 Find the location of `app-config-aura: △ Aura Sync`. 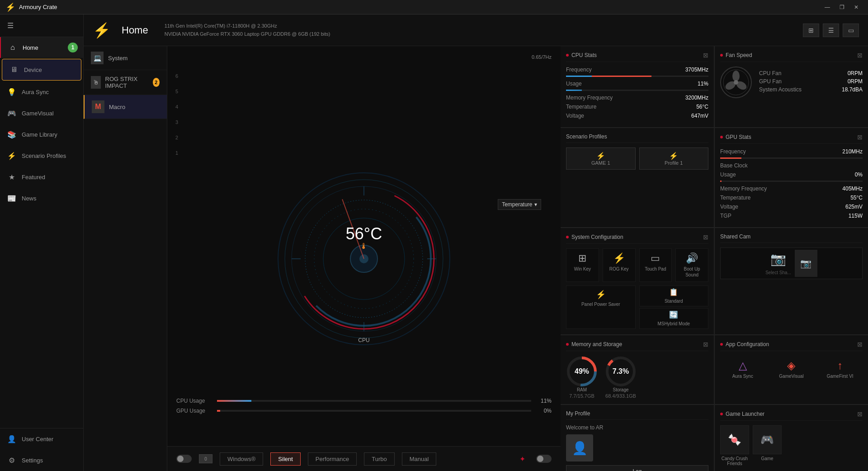

app-config-aura: △ Aura Sync is located at coordinates (743, 369).